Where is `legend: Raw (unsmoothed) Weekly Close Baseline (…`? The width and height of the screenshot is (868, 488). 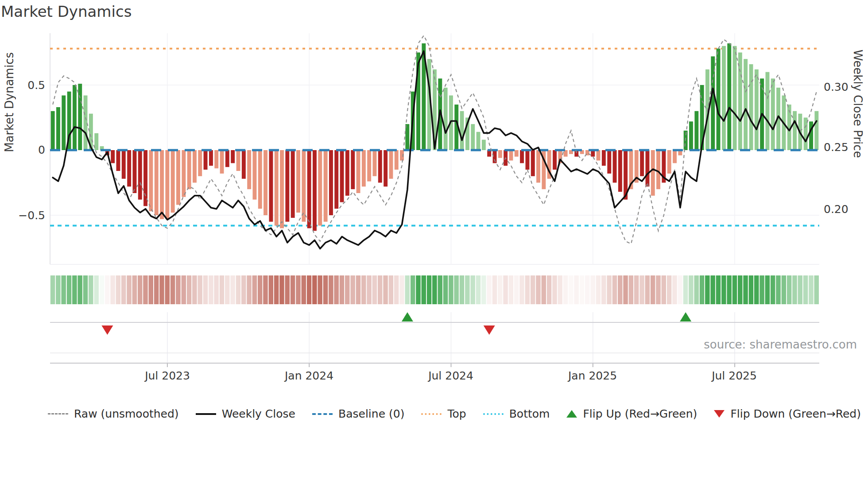 legend: Raw (unsmoothed) Weekly Close Baseline (… is located at coordinates (454, 414).